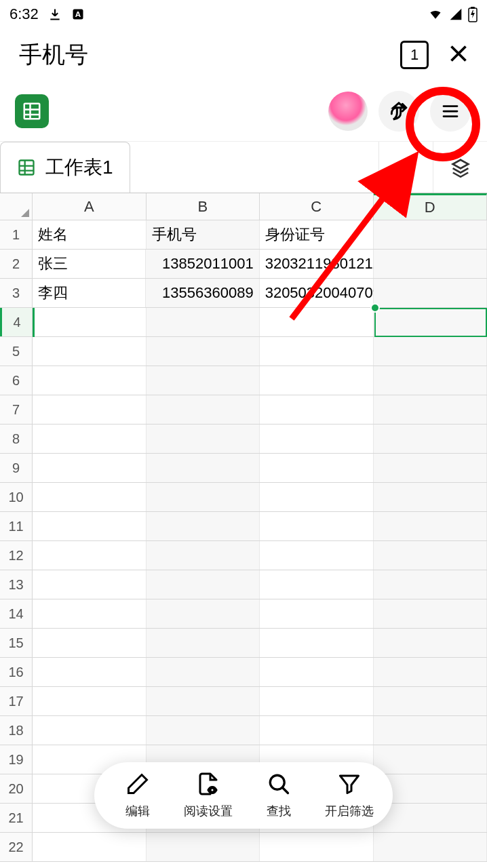 Image resolution: width=487 pixels, height=868 pixels. What do you see at coordinates (244, 381) in the screenshot?
I see `table-row: 6` at bounding box center [244, 381].